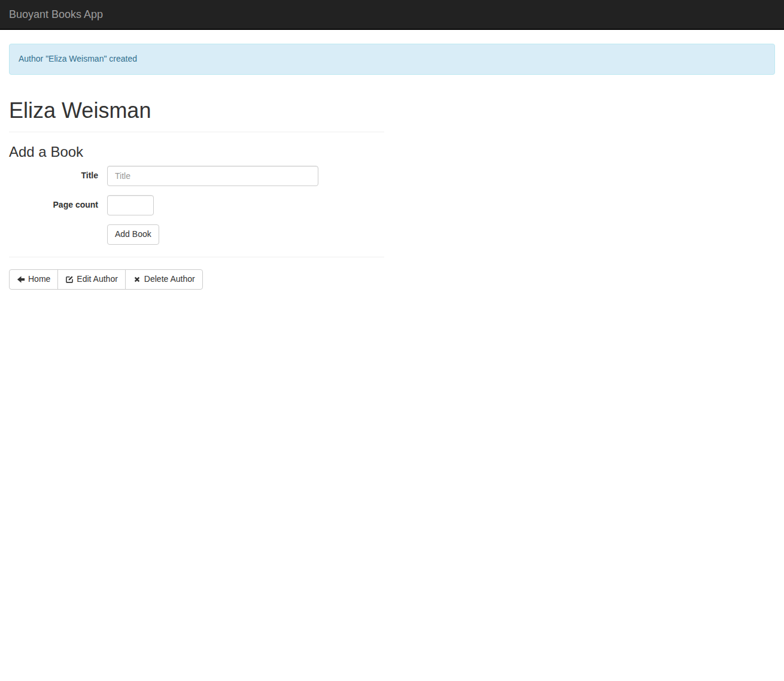 The image size is (784, 681). I want to click on alert-info: Author "Eliza Weisman" created, so click(392, 59).